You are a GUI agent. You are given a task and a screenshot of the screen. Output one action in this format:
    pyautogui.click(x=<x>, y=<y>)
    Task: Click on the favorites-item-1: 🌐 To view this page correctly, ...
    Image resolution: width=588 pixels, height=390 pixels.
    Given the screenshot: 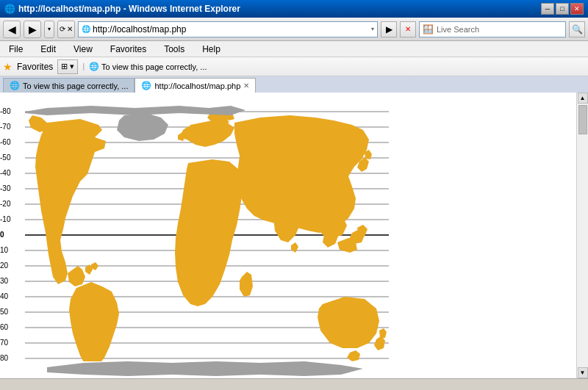 What is the action you would take?
    pyautogui.click(x=148, y=66)
    